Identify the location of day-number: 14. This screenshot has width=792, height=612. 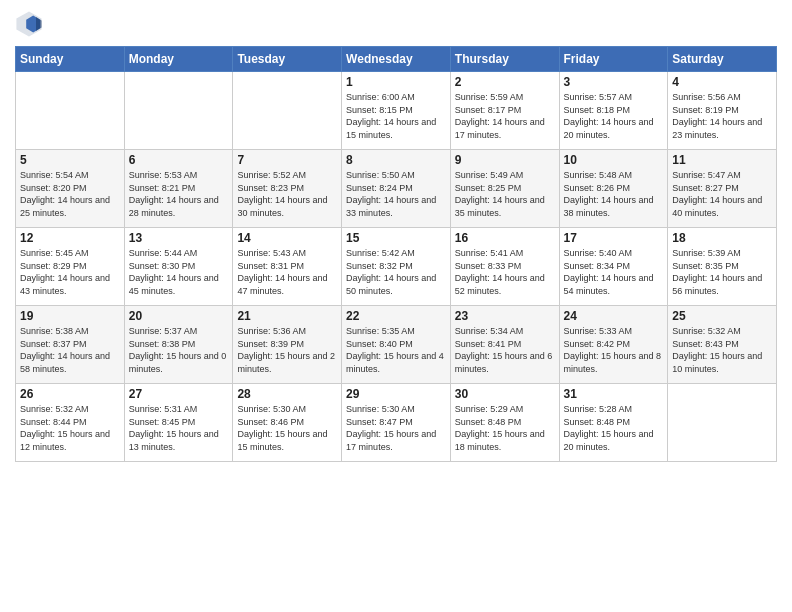
(287, 238).